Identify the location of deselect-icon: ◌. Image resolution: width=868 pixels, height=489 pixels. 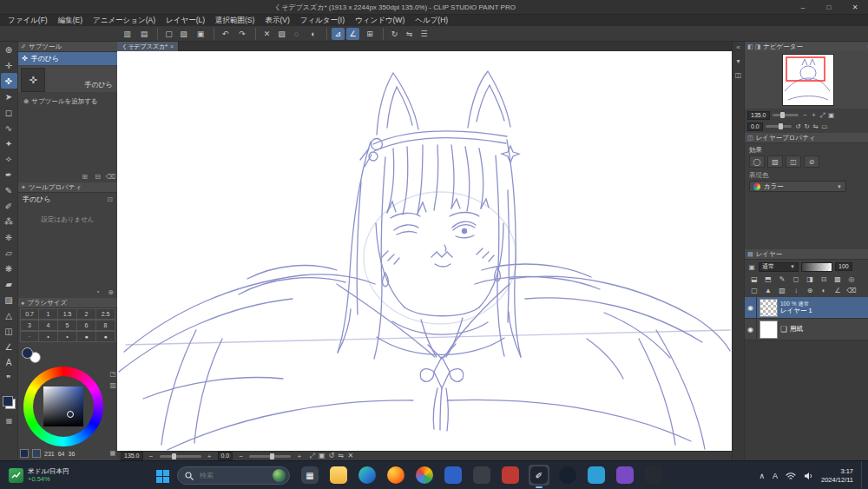
(297, 34).